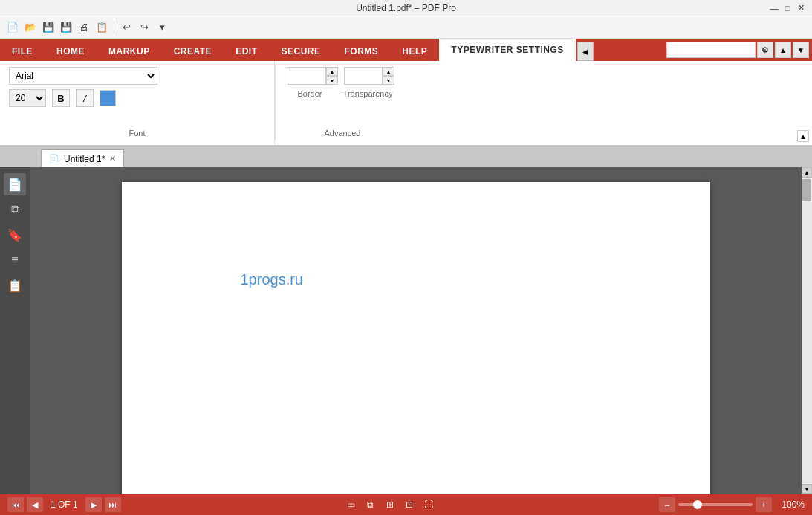 The image size is (812, 515). What do you see at coordinates (711, 50) in the screenshot?
I see `search-input` at bounding box center [711, 50].